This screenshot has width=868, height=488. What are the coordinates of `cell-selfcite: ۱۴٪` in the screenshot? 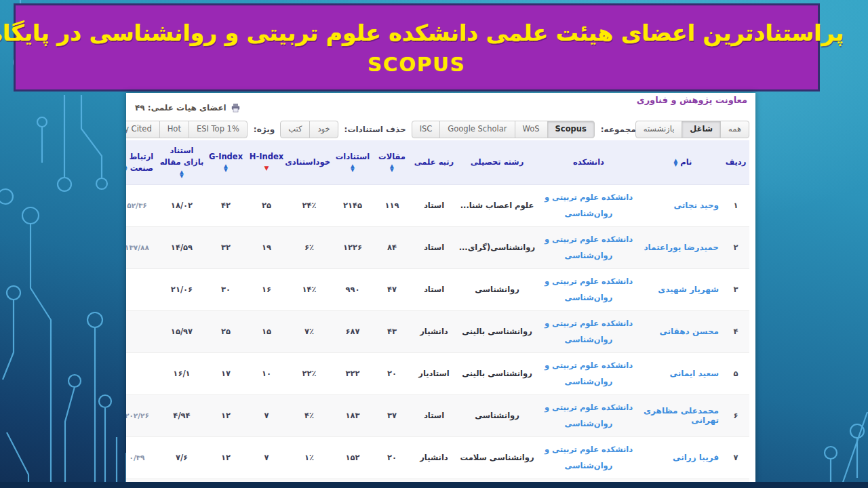 It's located at (309, 289).